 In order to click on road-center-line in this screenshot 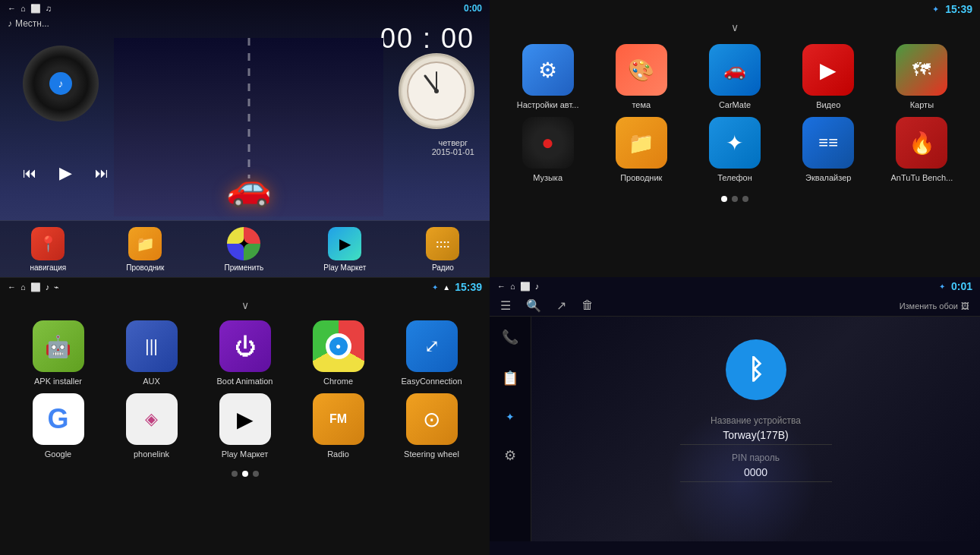, I will do `click(249, 108)`.